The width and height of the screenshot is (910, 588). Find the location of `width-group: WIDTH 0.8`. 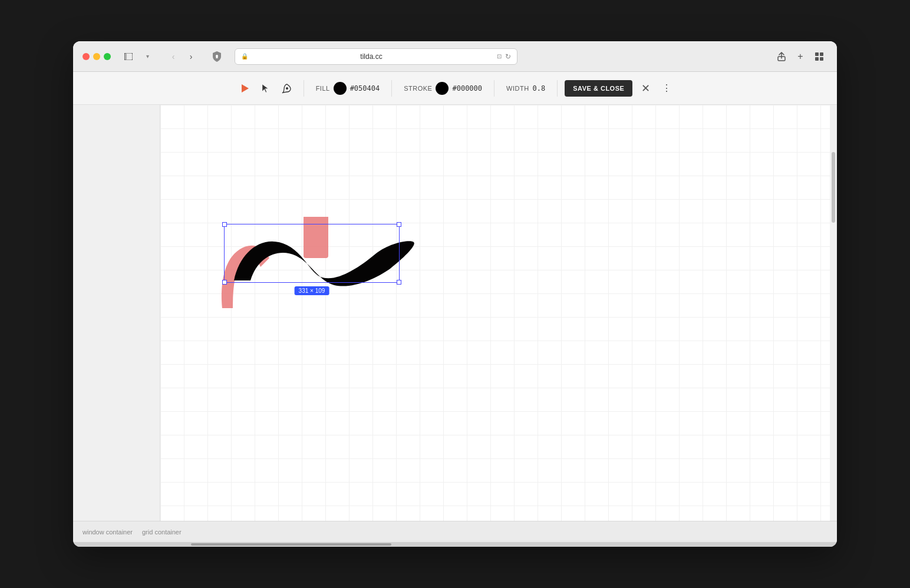

width-group: WIDTH 0.8 is located at coordinates (526, 88).